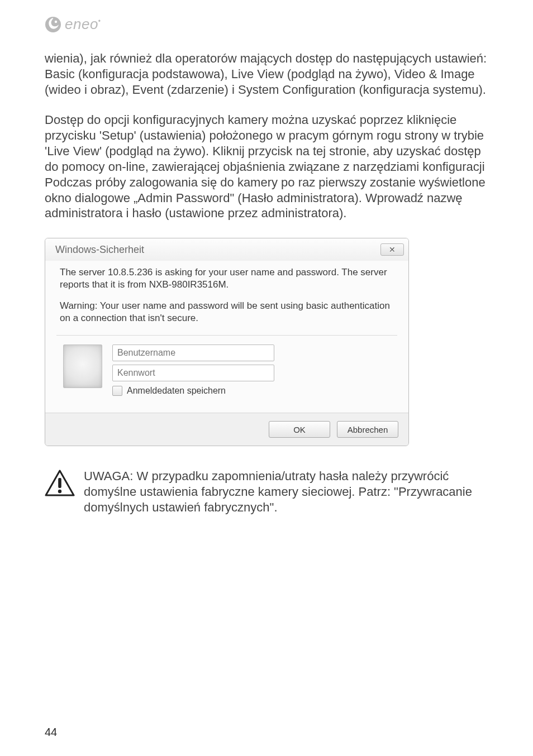 Image resolution: width=533 pixels, height=756 pixels. What do you see at coordinates (392, 250) in the screenshot?
I see `close-button: ✕` at bounding box center [392, 250].